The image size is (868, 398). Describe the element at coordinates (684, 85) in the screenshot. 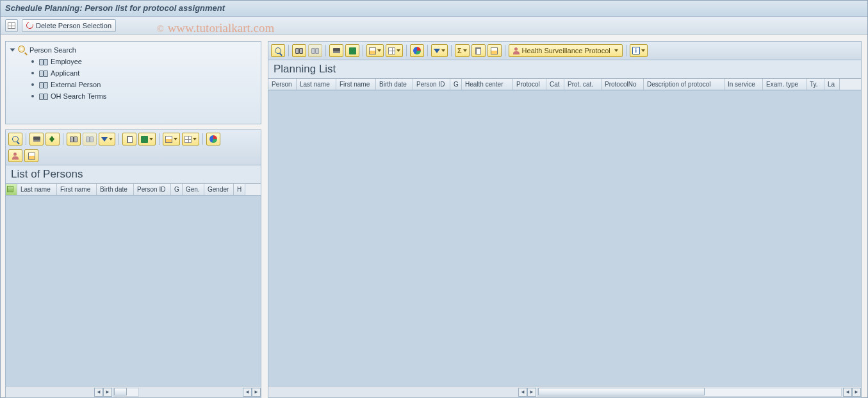

I see `col-description: Description of protocol` at that location.